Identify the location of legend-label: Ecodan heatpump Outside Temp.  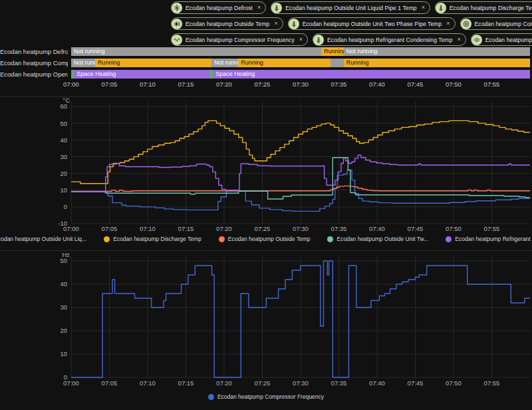
(269, 239).